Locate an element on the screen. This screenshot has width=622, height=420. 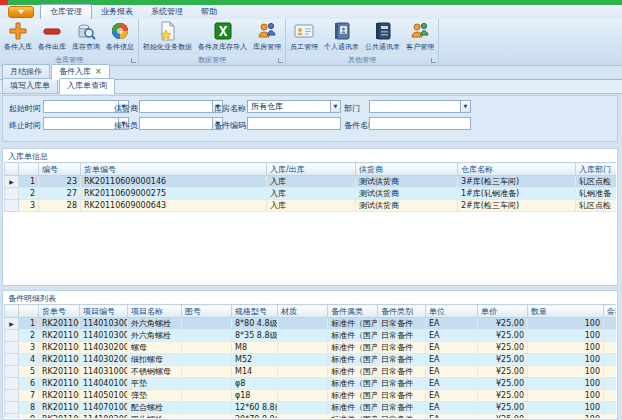
grid-column-header: 备件类别 is located at coordinates (402, 312).